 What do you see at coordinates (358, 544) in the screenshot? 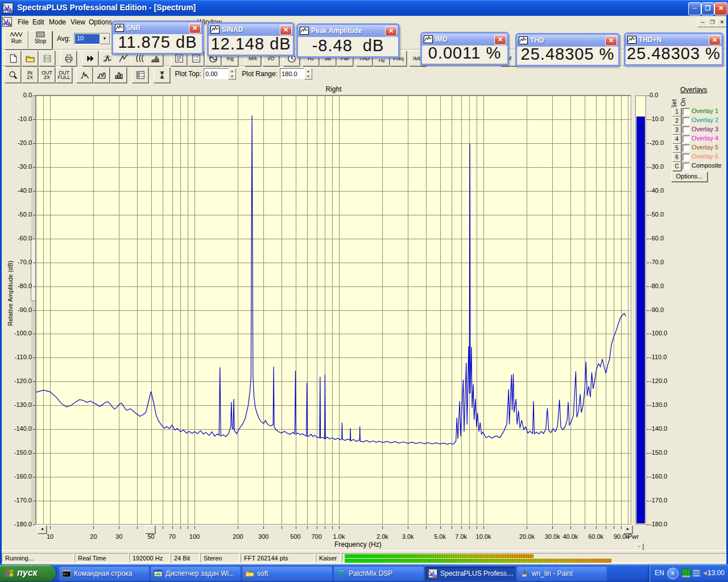
I see `x-axis-title: Frequency (Hz)` at bounding box center [358, 544].